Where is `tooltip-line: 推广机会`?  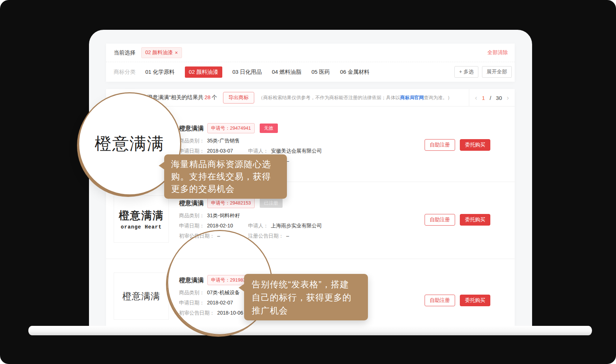
tooltip-line: 推广机会 is located at coordinates (306, 311).